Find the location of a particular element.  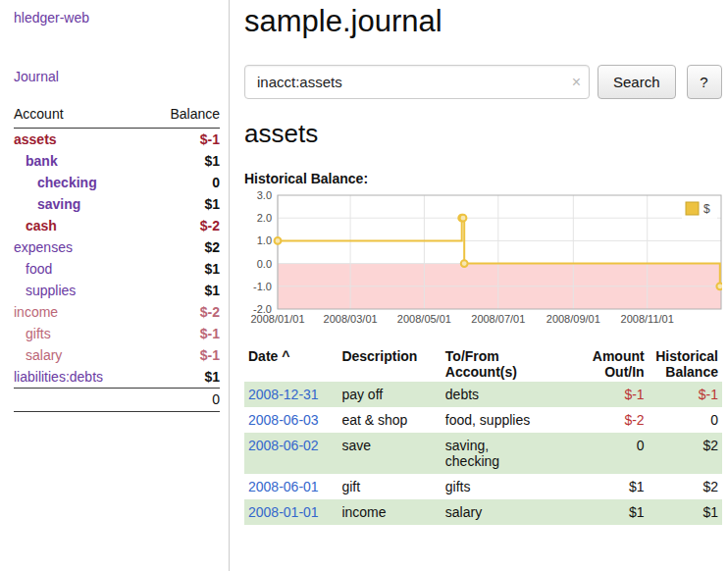

account-link-expenses: expenses is located at coordinates (43, 247).